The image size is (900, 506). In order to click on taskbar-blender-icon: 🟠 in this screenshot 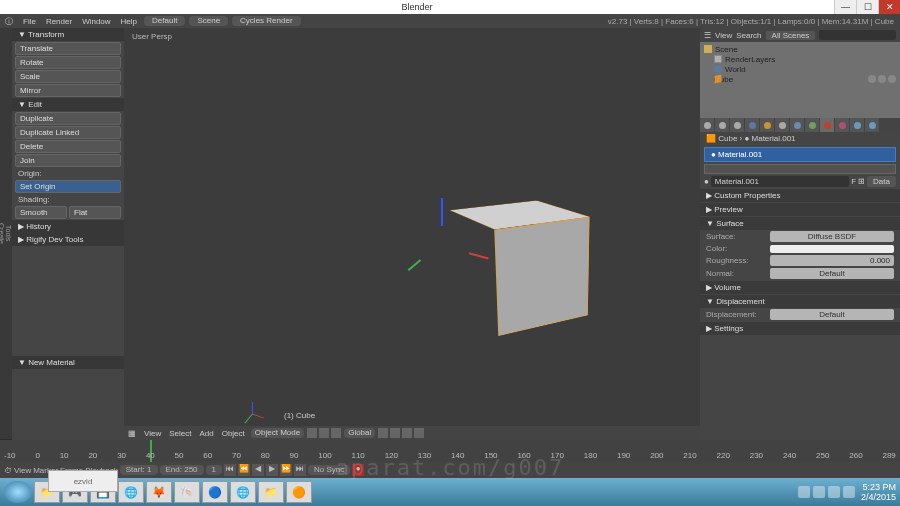, I will do `click(299, 492)`.